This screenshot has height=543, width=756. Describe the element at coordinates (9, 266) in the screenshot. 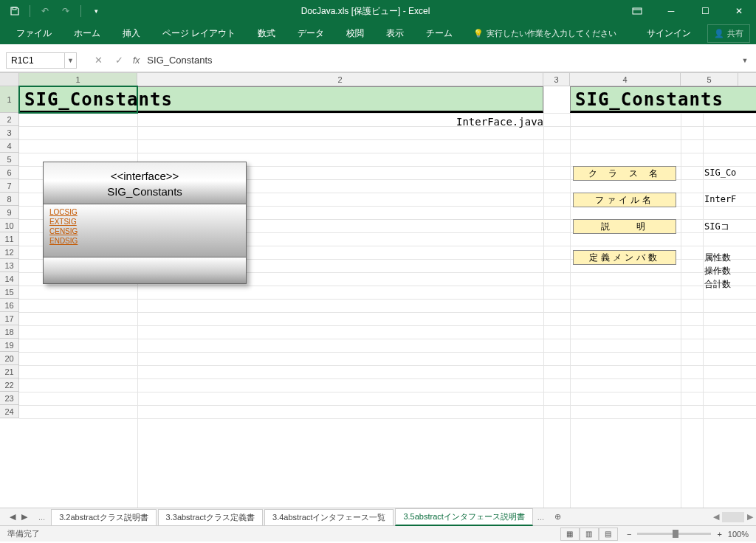

I see `row-header: 13` at that location.